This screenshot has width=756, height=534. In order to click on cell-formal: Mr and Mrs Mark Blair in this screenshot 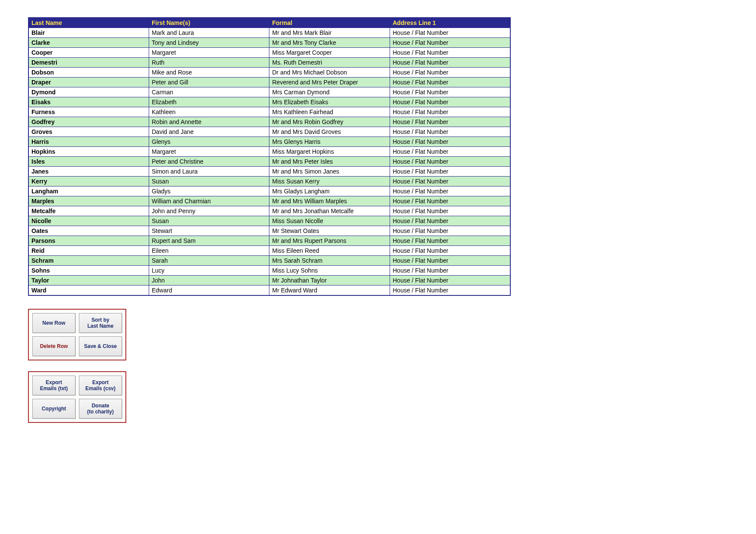, I will do `click(330, 33)`.